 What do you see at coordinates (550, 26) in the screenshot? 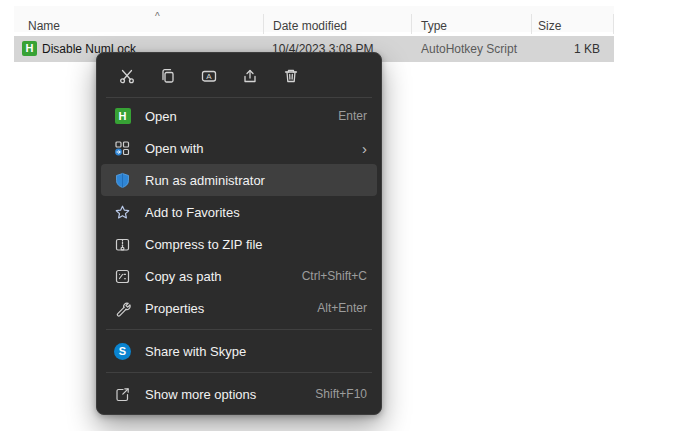
I see `column-header-size: Size` at bounding box center [550, 26].